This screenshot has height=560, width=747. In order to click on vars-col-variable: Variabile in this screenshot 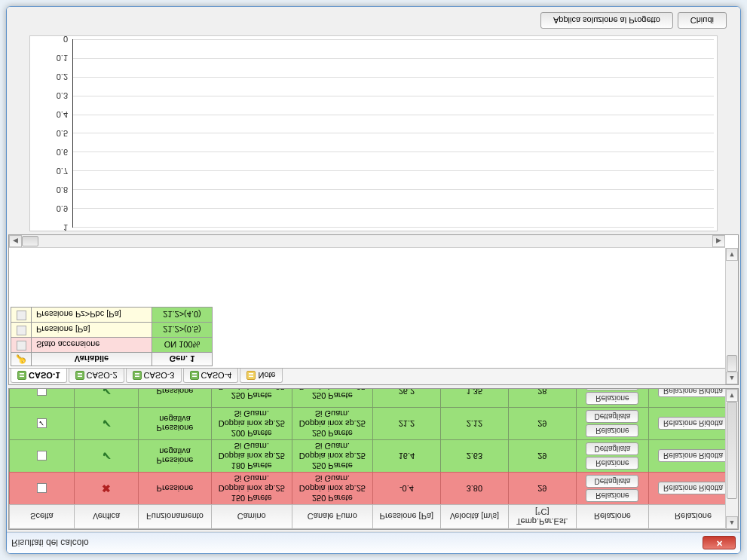, I will do `click(92, 360)`.